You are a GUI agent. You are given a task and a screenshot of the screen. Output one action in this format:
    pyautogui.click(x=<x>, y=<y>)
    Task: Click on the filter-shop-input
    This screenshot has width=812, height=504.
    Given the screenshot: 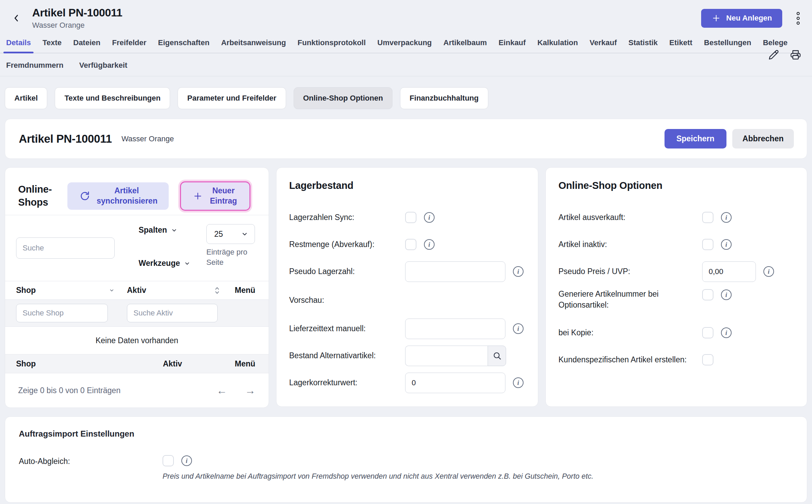 What is the action you would take?
    pyautogui.click(x=62, y=313)
    